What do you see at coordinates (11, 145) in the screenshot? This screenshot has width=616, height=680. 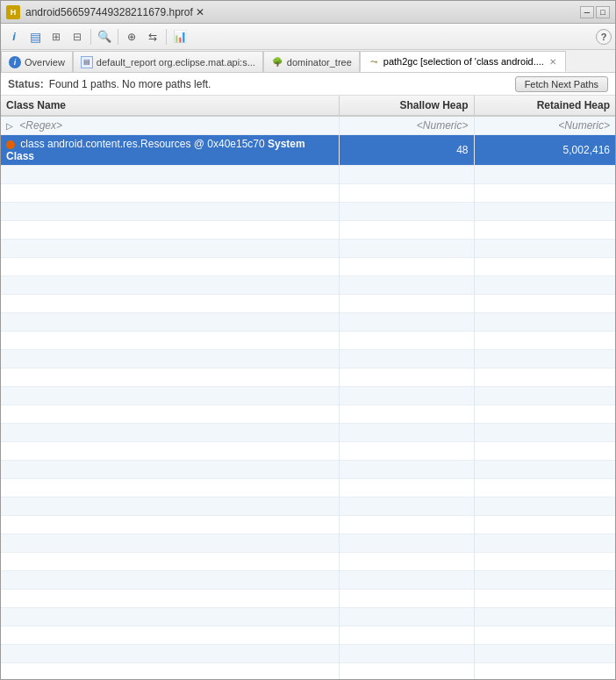 I see `class-icon` at bounding box center [11, 145].